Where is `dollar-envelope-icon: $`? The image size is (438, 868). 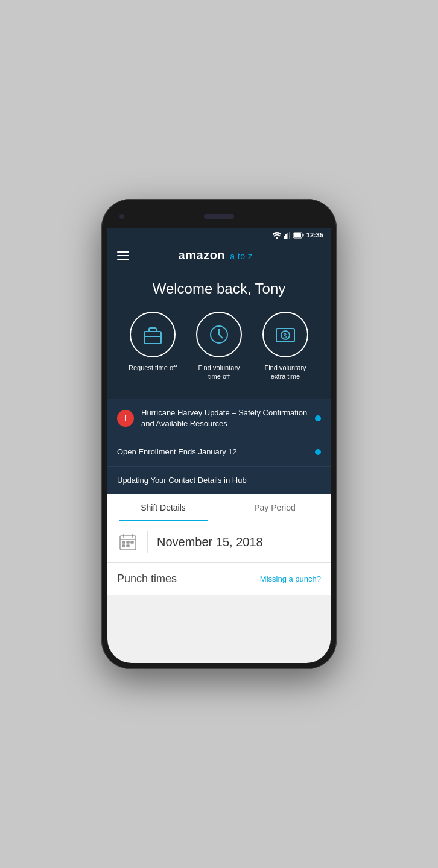
dollar-envelope-icon: $ is located at coordinates (285, 335).